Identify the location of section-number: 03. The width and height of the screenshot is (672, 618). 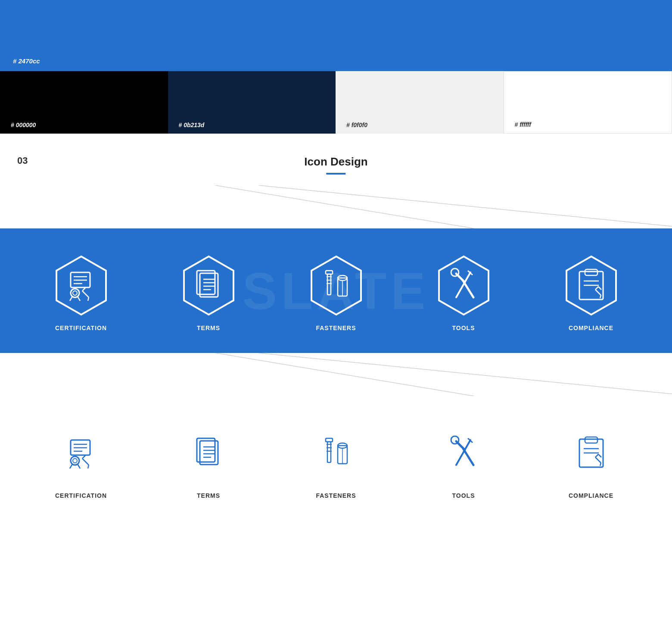
(22, 161).